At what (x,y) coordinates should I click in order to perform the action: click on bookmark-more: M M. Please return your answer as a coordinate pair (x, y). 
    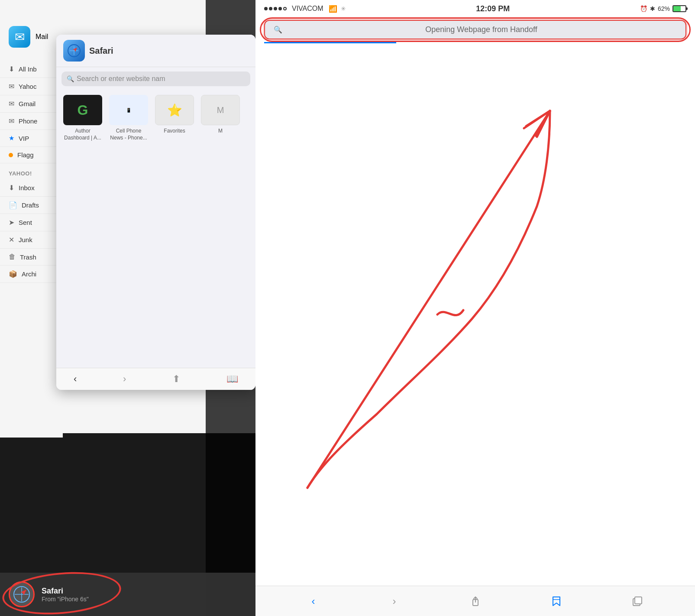
    Looking at the image, I should click on (220, 118).